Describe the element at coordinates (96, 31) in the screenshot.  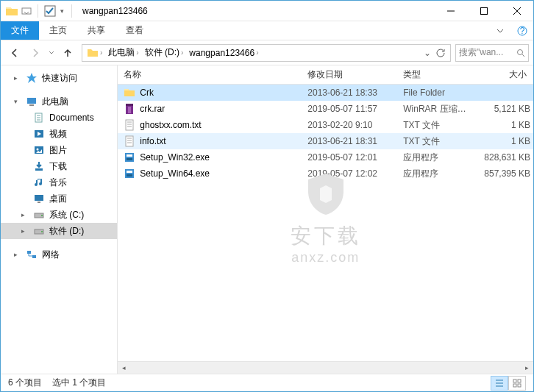
I see `tab-share: 共享` at that location.